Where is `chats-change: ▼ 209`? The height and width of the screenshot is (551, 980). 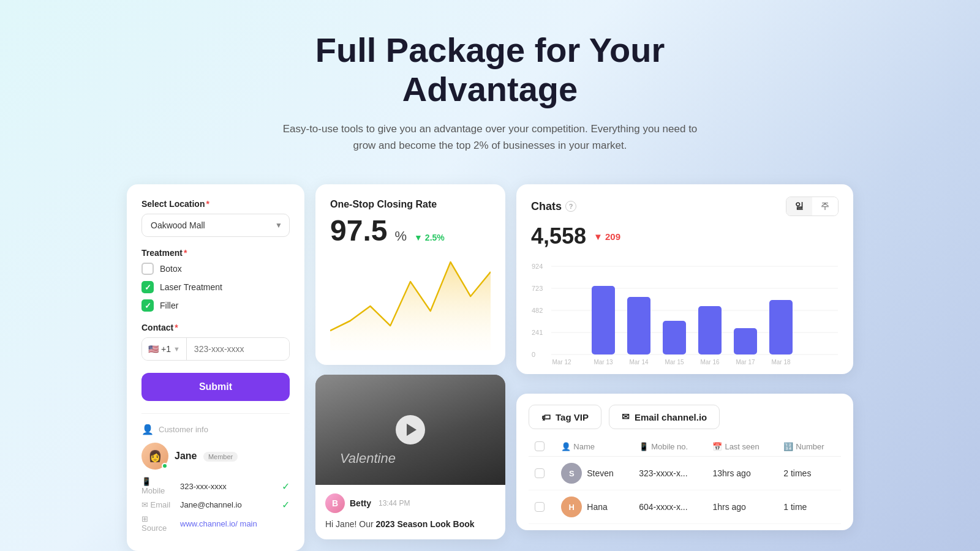
chats-change: ▼ 209 is located at coordinates (607, 236).